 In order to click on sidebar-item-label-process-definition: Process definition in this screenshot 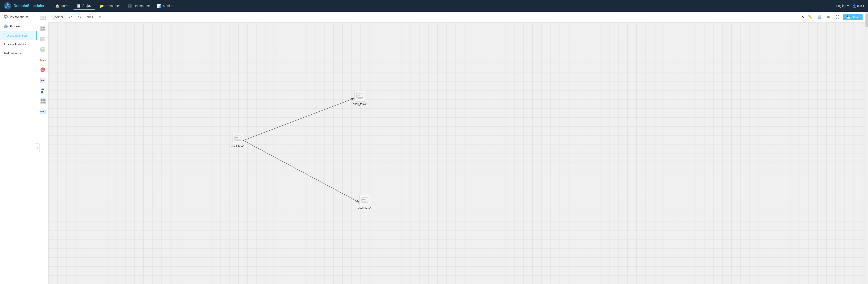, I will do `click(16, 36)`.